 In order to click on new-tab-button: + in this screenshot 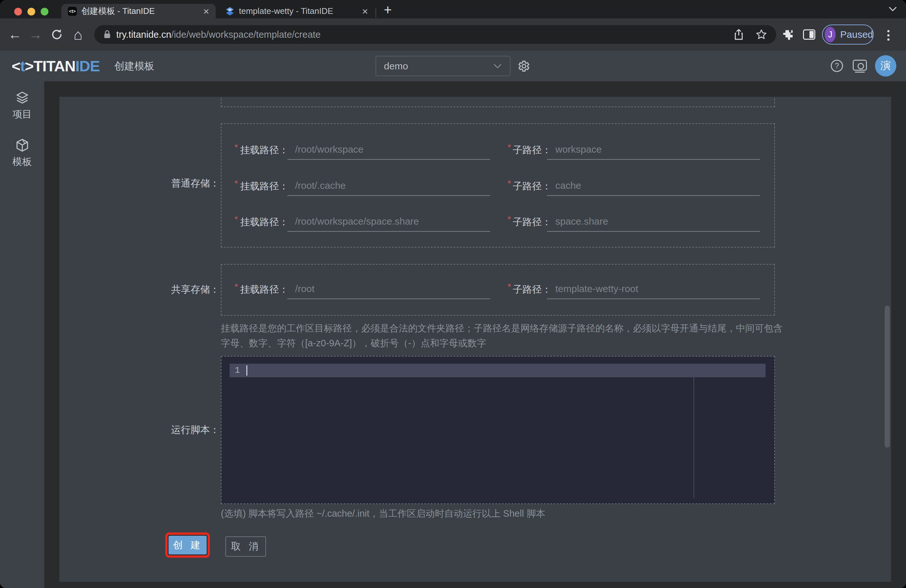, I will do `click(388, 10)`.